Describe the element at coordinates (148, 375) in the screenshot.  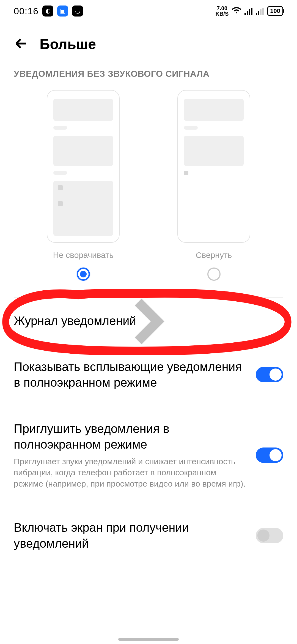
I see `row-show-floating: Показывать всплывающие уведомления в пол…` at that location.